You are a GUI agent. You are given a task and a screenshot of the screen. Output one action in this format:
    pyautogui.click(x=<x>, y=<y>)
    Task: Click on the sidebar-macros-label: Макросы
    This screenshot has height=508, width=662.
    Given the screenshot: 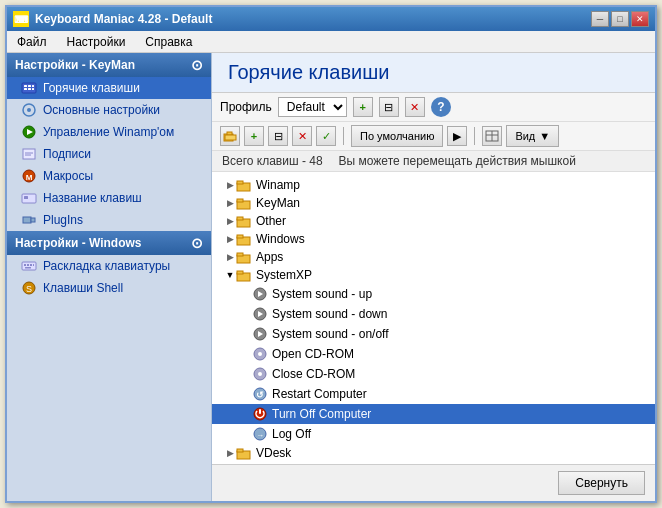 What is the action you would take?
    pyautogui.click(x=68, y=176)
    